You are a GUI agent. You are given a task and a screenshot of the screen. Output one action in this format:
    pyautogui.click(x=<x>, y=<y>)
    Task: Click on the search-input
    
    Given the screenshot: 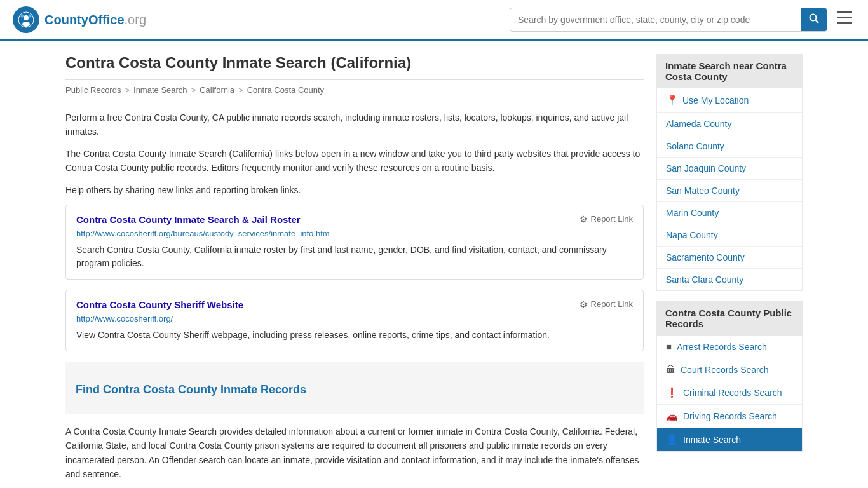 What is the action you would take?
    pyautogui.click(x=656, y=20)
    